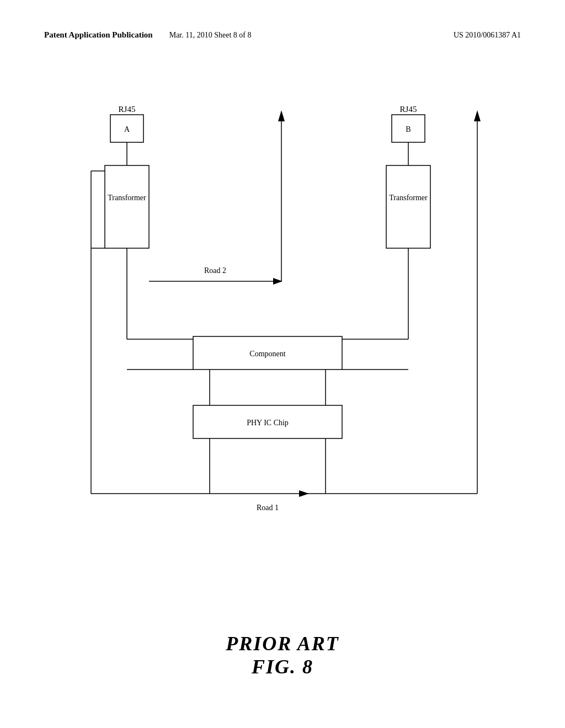 This screenshot has height=728, width=565. What do you see at coordinates (282, 35) in the screenshot?
I see `header: Patent Application Publication Mar. 11, …` at bounding box center [282, 35].